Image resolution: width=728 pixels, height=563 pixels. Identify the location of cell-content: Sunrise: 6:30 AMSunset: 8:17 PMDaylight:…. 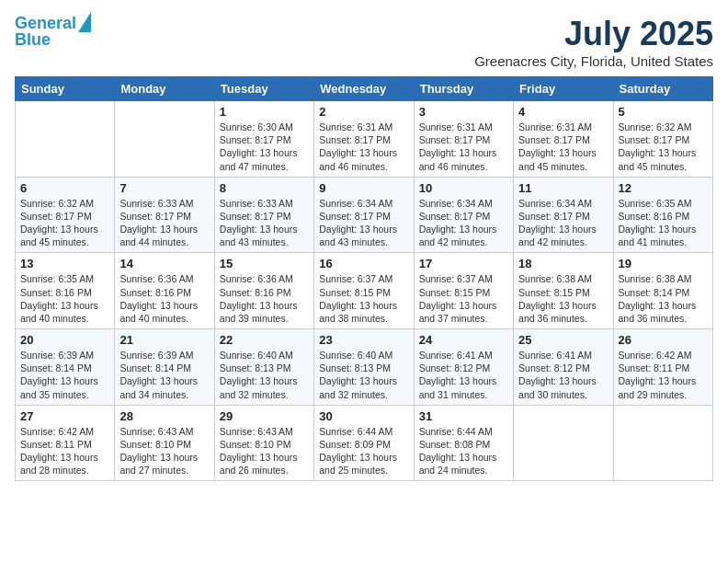
(265, 147).